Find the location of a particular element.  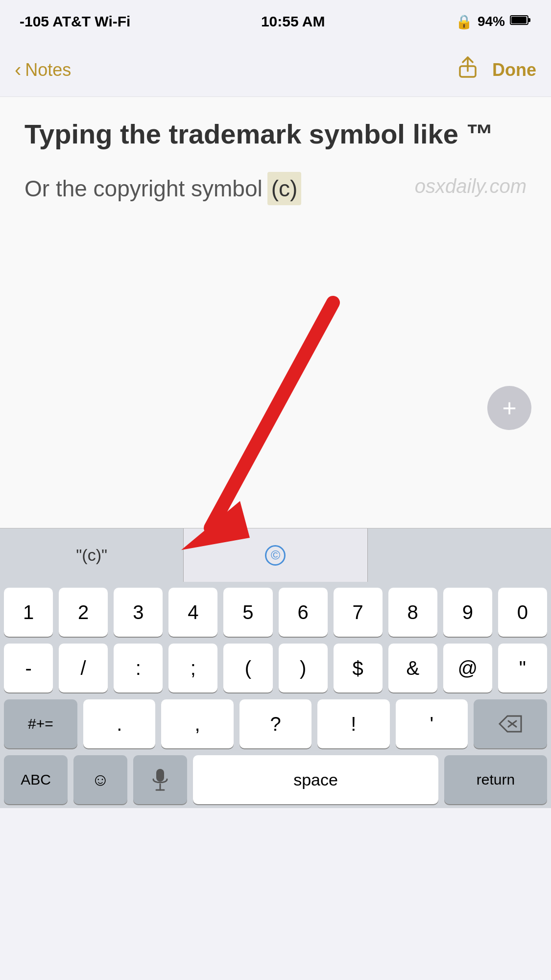

battery-icon is located at coordinates (521, 22).